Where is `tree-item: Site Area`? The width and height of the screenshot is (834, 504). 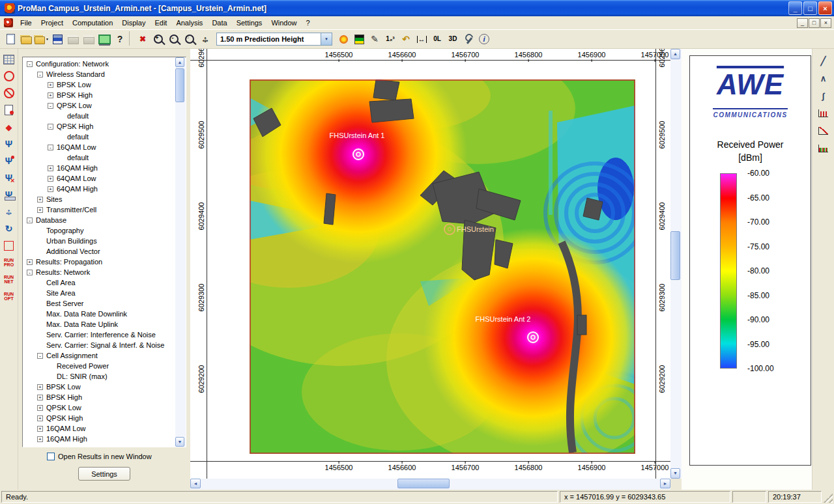
tree-item: Site Area is located at coordinates (99, 293).